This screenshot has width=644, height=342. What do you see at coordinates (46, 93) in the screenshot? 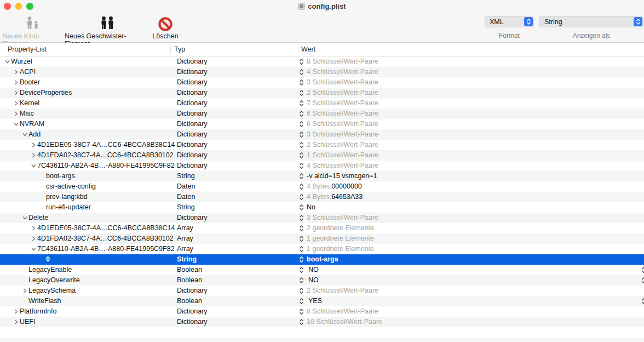
I see `row-key: DeviceProperties` at bounding box center [46, 93].